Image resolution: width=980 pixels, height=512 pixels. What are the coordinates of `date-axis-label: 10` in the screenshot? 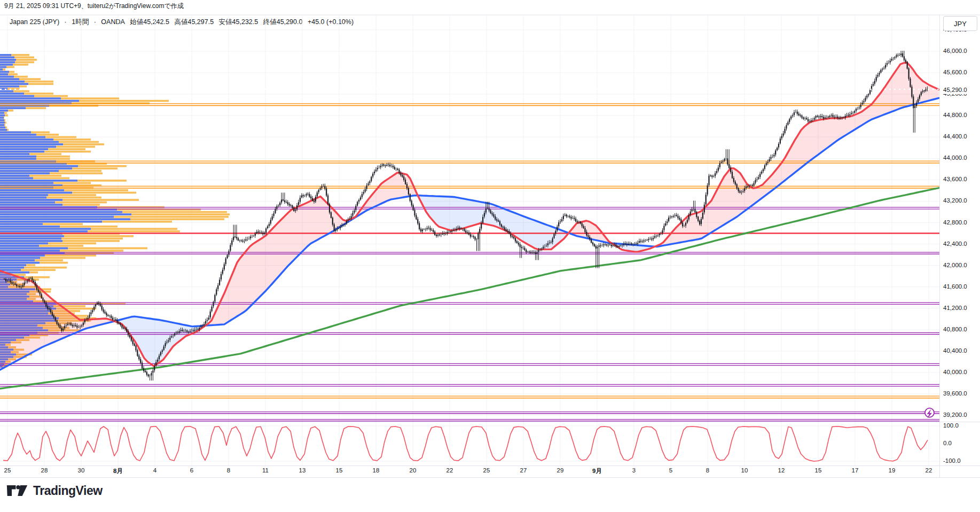 It's located at (744, 470).